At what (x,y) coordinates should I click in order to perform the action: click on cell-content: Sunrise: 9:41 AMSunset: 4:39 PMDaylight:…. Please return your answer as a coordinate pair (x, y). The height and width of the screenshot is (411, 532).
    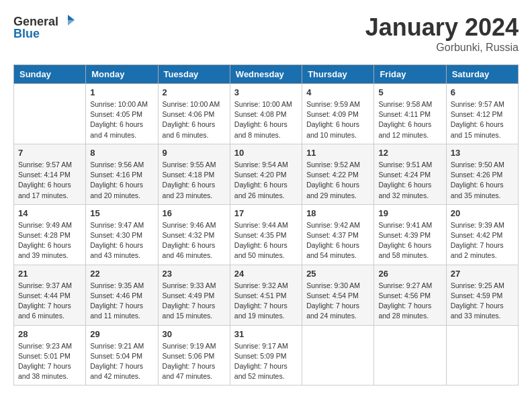
    Looking at the image, I should click on (410, 240).